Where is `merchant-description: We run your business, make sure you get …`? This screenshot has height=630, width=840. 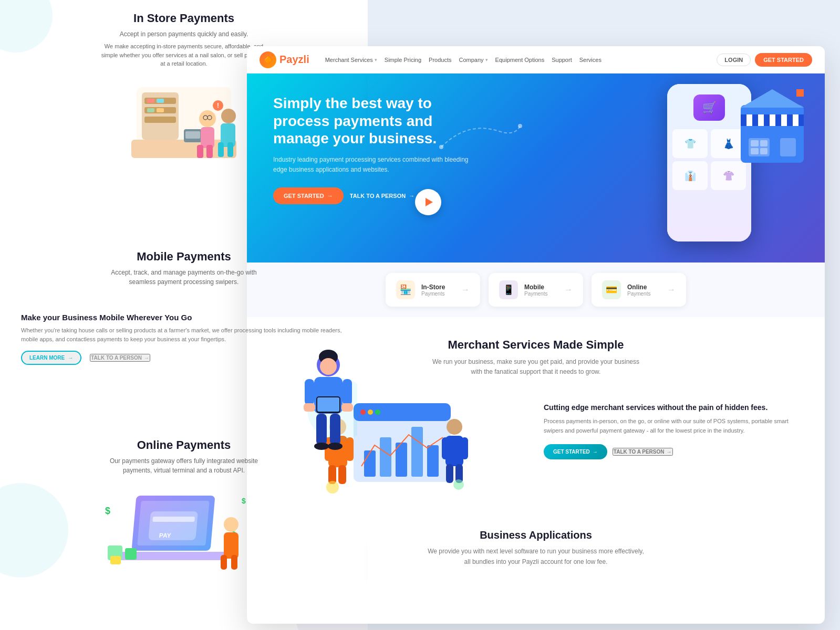 merchant-description: We run your business, make sure you get … is located at coordinates (536, 367).